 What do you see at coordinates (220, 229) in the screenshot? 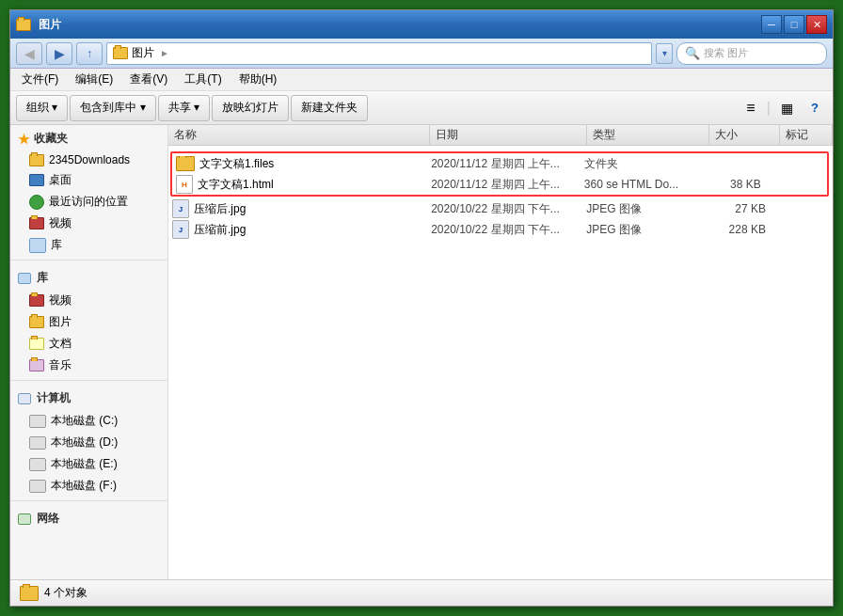
I see `file-name-3: 压缩前.jpg` at bounding box center [220, 229].